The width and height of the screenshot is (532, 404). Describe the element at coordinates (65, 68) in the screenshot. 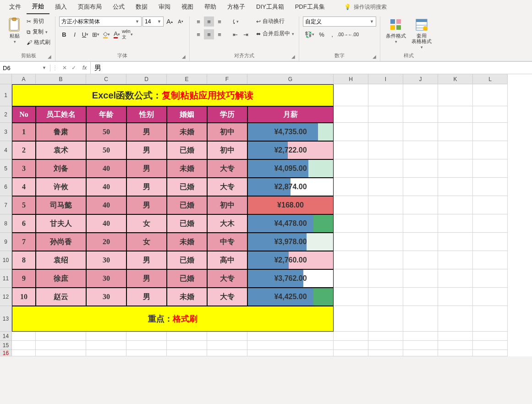

I see `cancel-formula-button: ✕` at that location.